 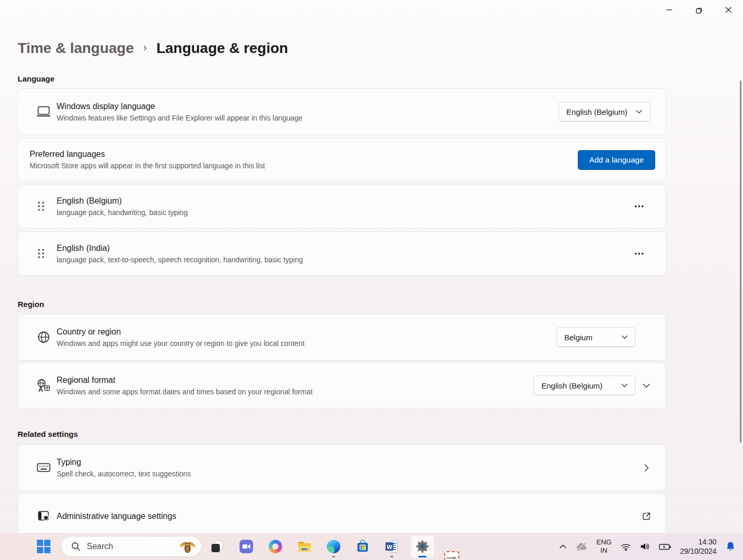 I want to click on language-name: English (India), so click(x=343, y=248).